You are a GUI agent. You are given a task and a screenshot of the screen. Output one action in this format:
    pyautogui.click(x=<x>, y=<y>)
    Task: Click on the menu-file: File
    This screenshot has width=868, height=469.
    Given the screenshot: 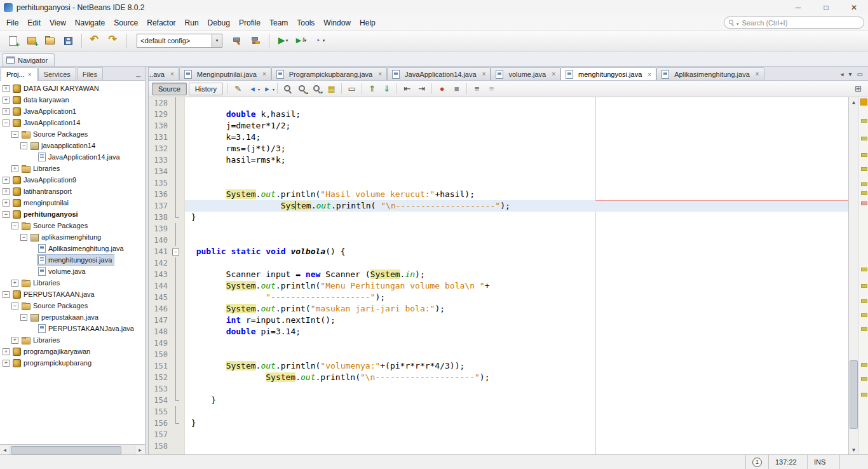 What is the action you would take?
    pyautogui.click(x=13, y=23)
    